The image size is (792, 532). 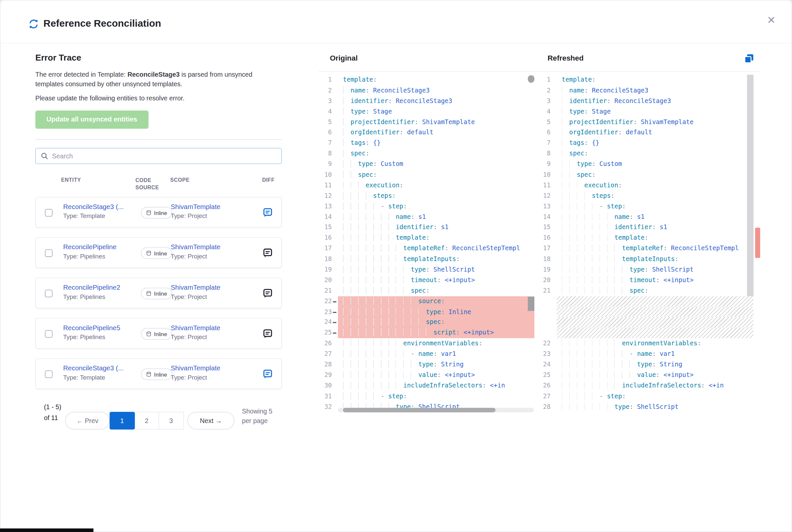 What do you see at coordinates (547, 396) in the screenshot?
I see `line-number: 27` at bounding box center [547, 396].